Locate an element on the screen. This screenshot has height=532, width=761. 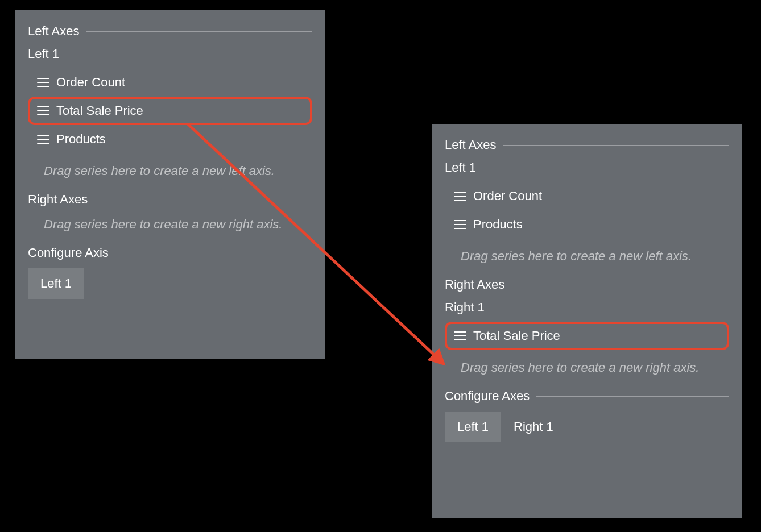
tab-right-1: Right 1 is located at coordinates (533, 427).